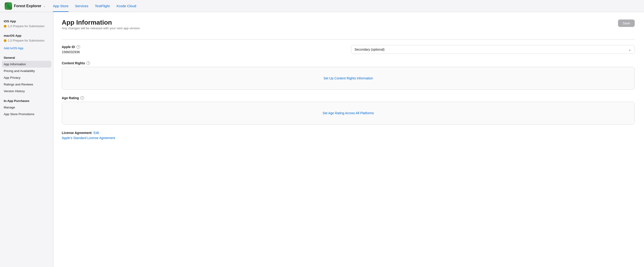  What do you see at coordinates (26, 40) in the screenshot?
I see `macos-app-status: ⚠ 1.0 Prepare for Submission` at bounding box center [26, 40].